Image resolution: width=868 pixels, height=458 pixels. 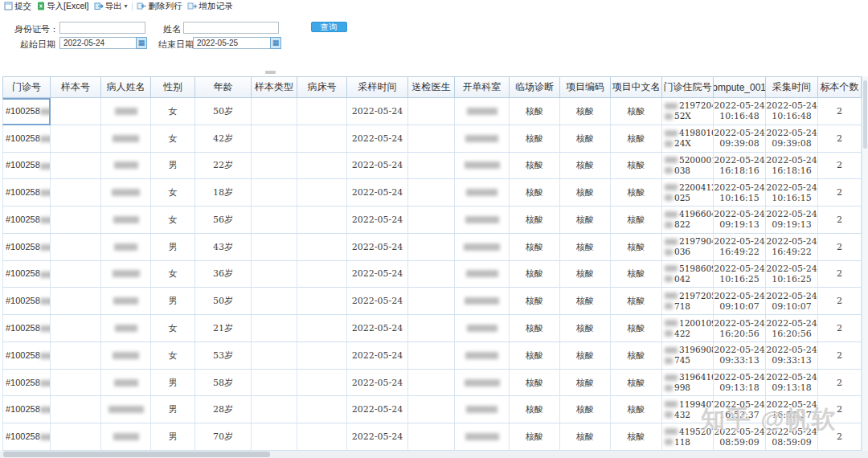 I want to click on table-row: #100258女18岁2022-05-24核酸核酸核酸2200412025202…, so click(x=432, y=193).